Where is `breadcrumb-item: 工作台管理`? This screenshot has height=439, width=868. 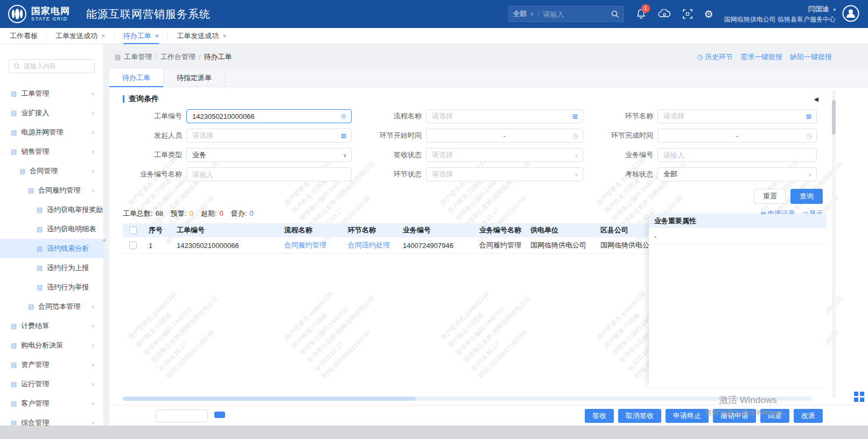
breadcrumb-item: 工作台管理 is located at coordinates (178, 57).